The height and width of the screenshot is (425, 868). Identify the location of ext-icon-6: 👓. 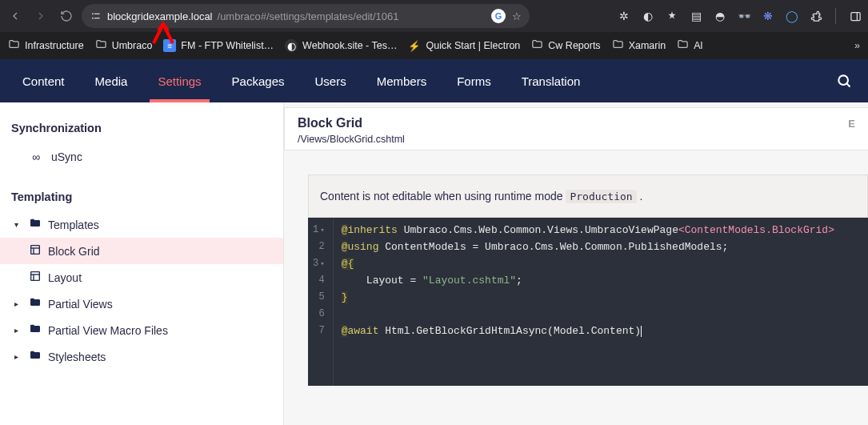
(744, 16).